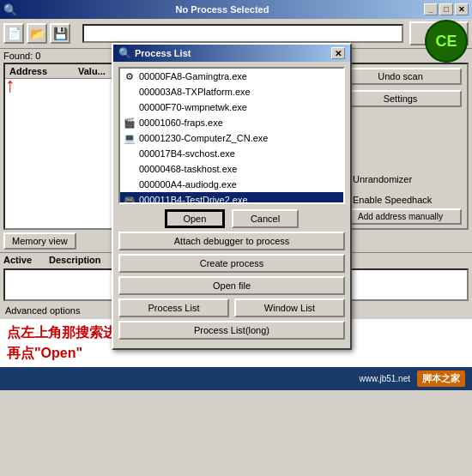 The height and width of the screenshot is (476, 472). What do you see at coordinates (232, 107) in the screenshot?
I see `process-item: 00000F70-wmpnetwk.exe` at bounding box center [232, 107].